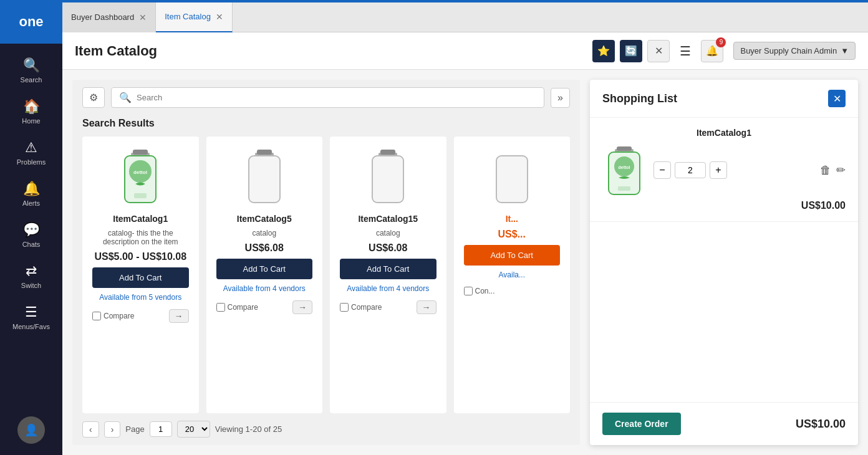 Image resolution: width=868 pixels, height=455 pixels. I want to click on sidebar-item-alerts: 🔔 Alerts, so click(31, 194).